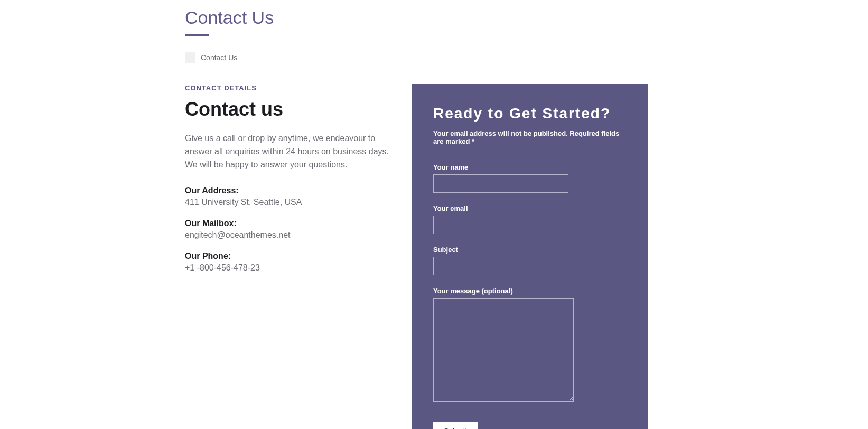  I want to click on subject-field: Subject, so click(530, 260).